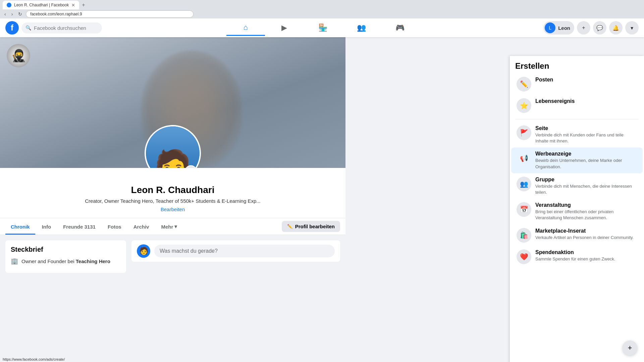  What do you see at coordinates (246, 28) in the screenshot?
I see `nav-home: ⌂` at bounding box center [246, 28].